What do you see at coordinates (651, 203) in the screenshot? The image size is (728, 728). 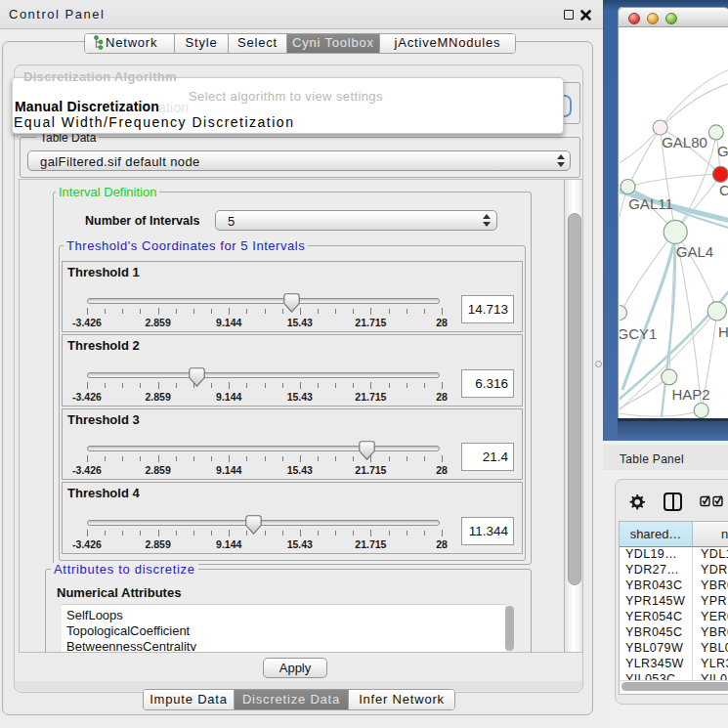 I see `svg-text: GAL11` at bounding box center [651, 203].